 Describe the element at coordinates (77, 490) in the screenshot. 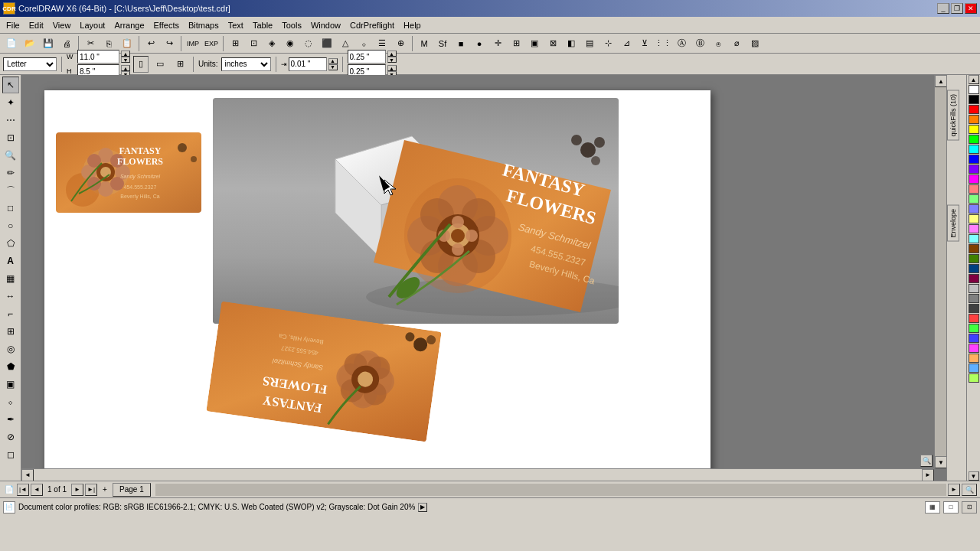

I see `next-page-btn: ►` at that location.